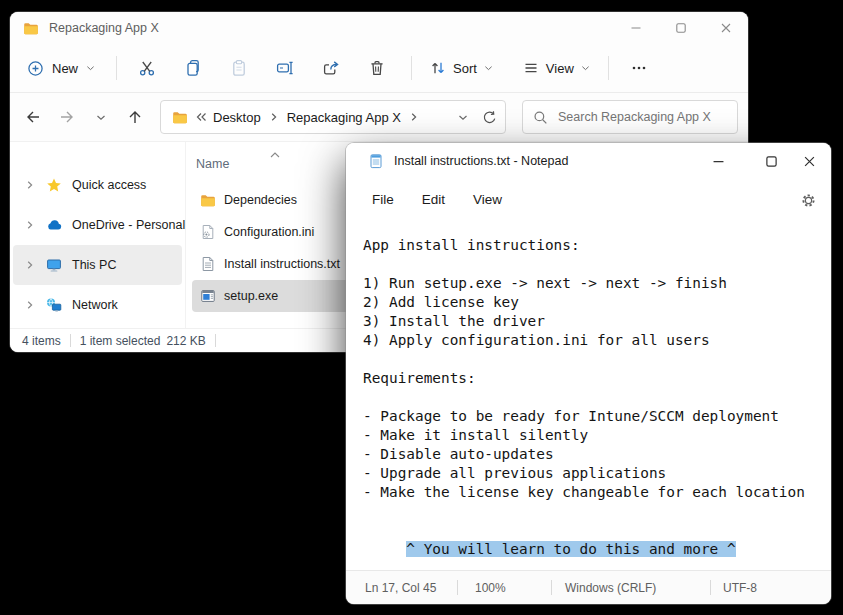 The height and width of the screenshot is (615, 843). What do you see at coordinates (597, 550) in the screenshot?
I see `notepad-selected-line: ^ You will learn to do this and more ^` at bounding box center [597, 550].